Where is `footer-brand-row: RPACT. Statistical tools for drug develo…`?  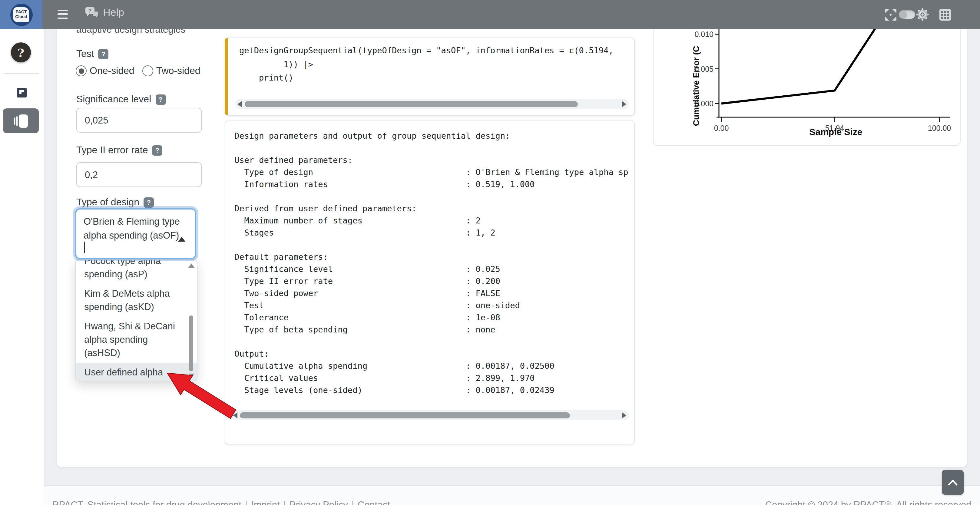
footer-brand-row: RPACT. Statistical tools for drug develo… is located at coordinates (221, 502).